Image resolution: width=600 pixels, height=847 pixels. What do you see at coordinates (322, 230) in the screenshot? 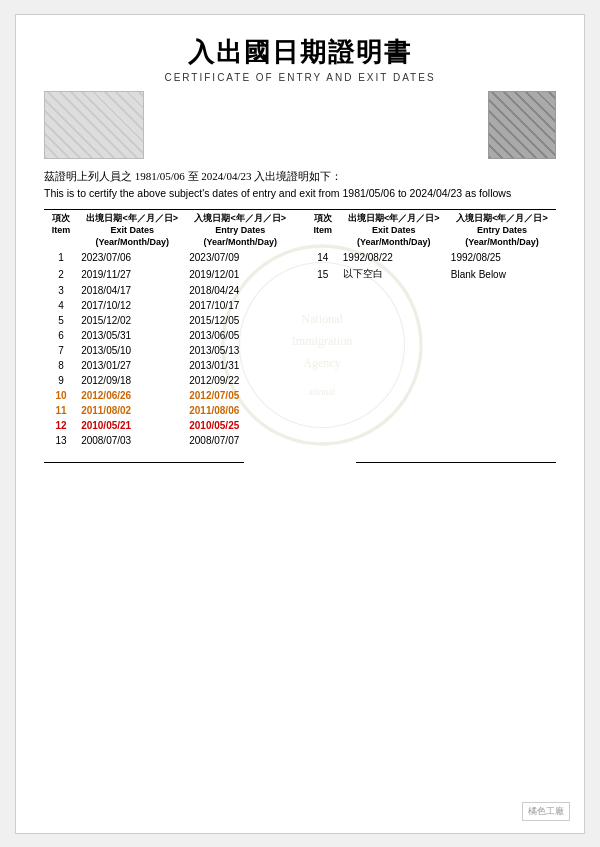
I see `col-item-english-right: Item` at bounding box center [322, 230].